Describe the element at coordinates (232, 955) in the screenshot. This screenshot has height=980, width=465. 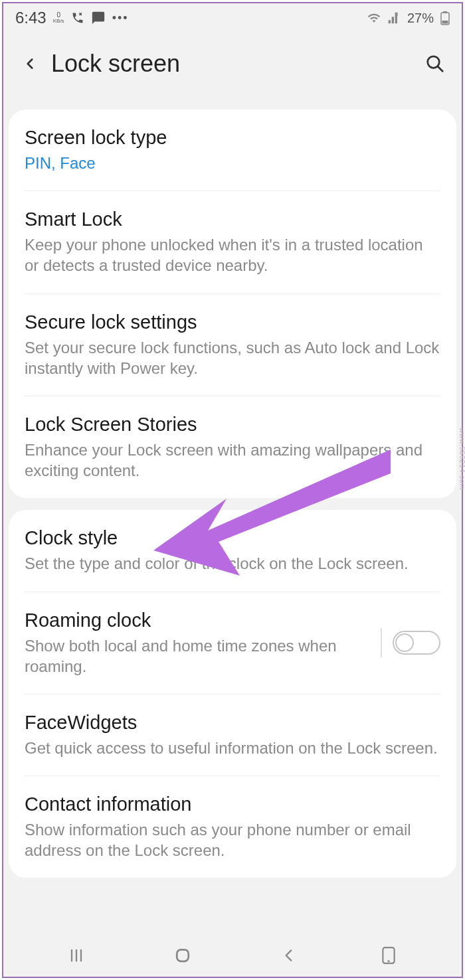
I see `navigation-bar` at that location.